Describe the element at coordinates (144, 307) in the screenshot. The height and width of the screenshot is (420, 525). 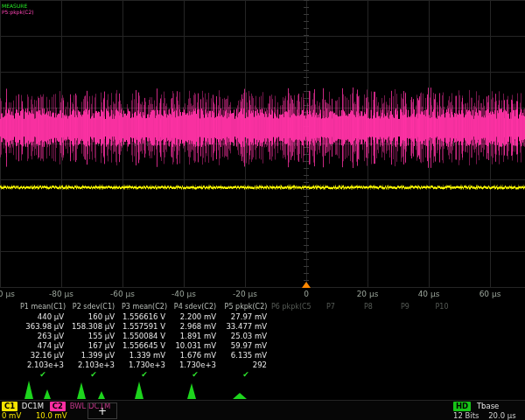
I see `measure-header-3: P3 mean(C2)` at that location.